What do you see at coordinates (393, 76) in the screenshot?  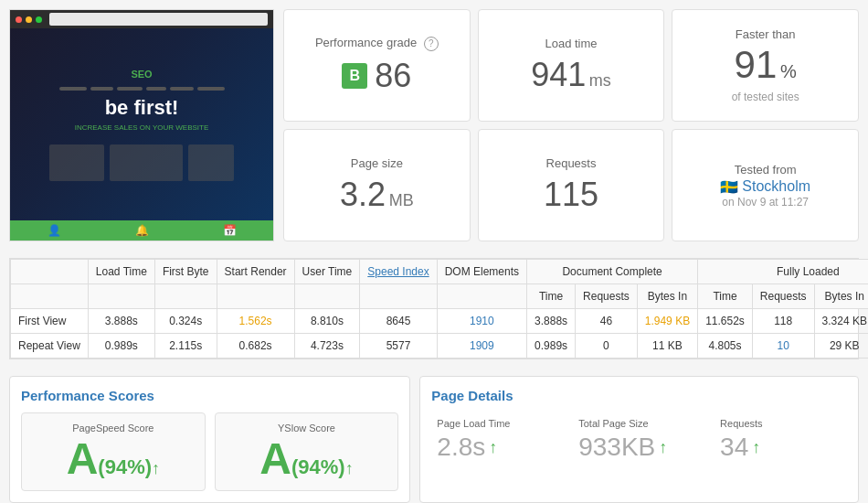 I see `grade-number: 86` at bounding box center [393, 76].